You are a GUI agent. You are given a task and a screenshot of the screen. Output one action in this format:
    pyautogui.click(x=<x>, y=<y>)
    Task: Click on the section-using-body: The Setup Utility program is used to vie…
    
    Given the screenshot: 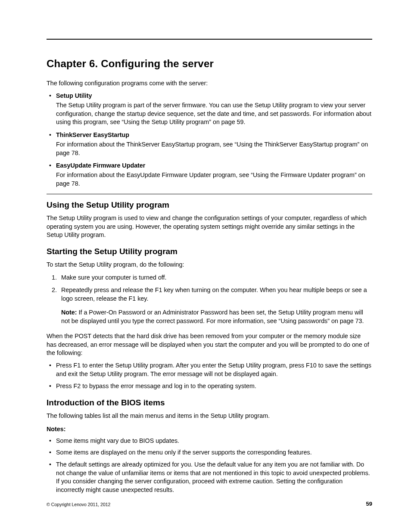 What is the action you would take?
    pyautogui.click(x=209, y=227)
    